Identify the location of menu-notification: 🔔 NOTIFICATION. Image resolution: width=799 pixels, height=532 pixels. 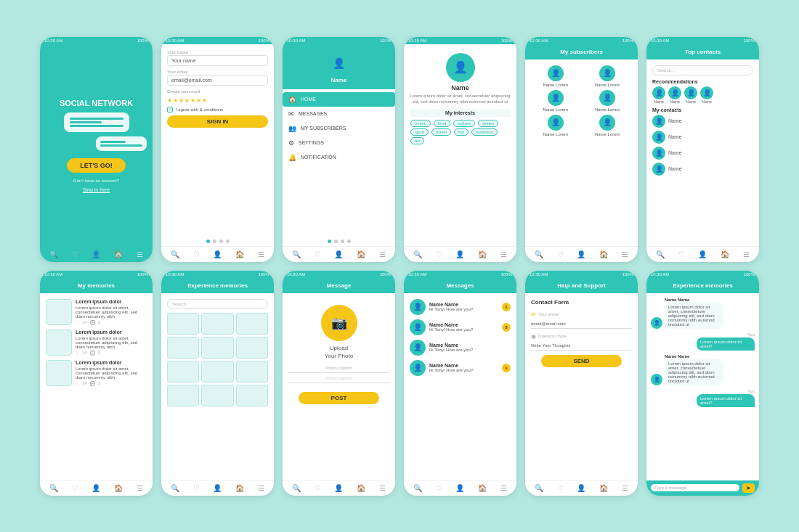
(338, 157).